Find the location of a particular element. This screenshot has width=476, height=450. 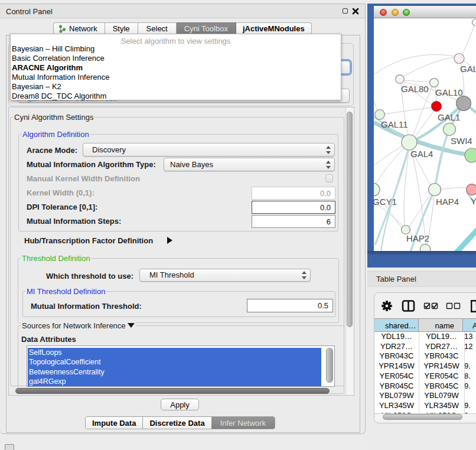

svg-text: Y is located at coordinates (474, 201).